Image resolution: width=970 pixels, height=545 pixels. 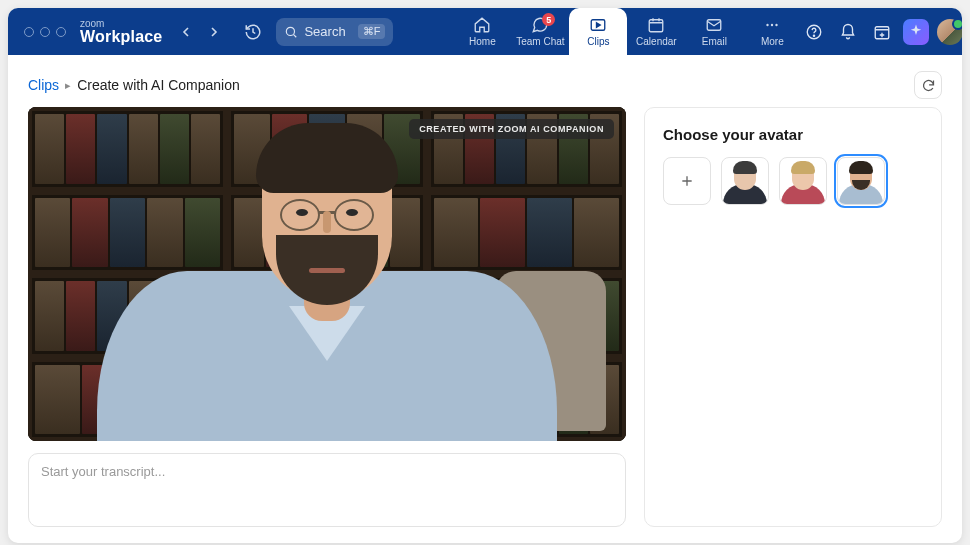 What do you see at coordinates (540, 32) in the screenshot?
I see `tab-team-chat: 5 Team Chat` at bounding box center [540, 32].